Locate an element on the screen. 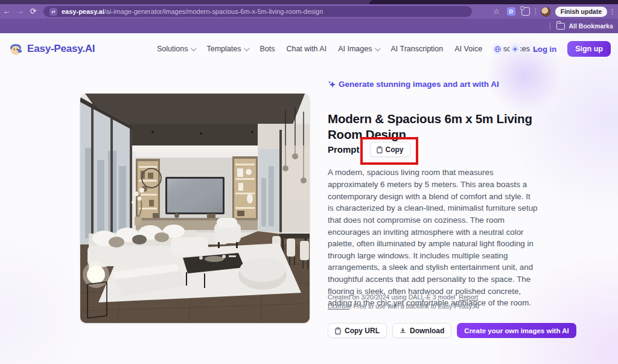  nav-item-ai-voice: AI Voice is located at coordinates (468, 49).